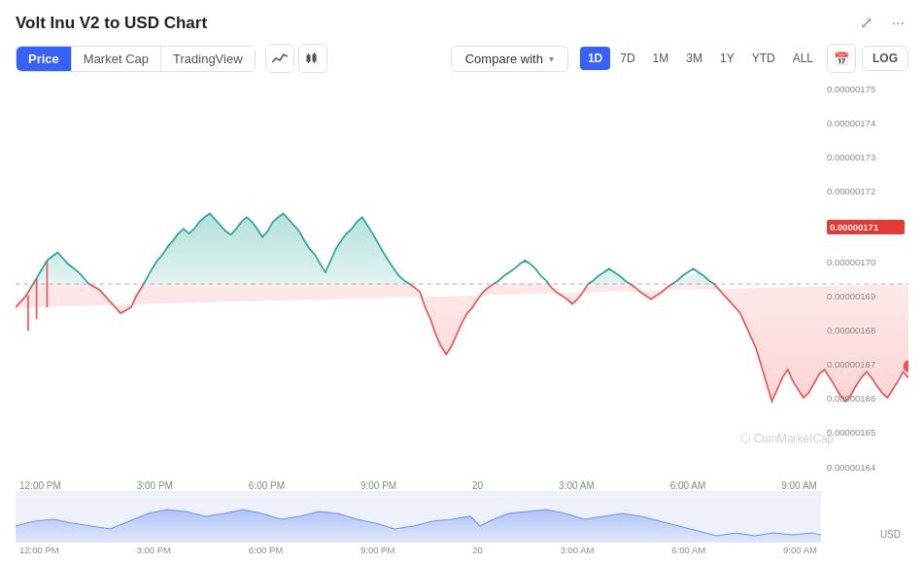 This screenshot has width=924, height=565. What do you see at coordinates (867, 23) in the screenshot?
I see `fullscreen-button: ⤢` at bounding box center [867, 23].